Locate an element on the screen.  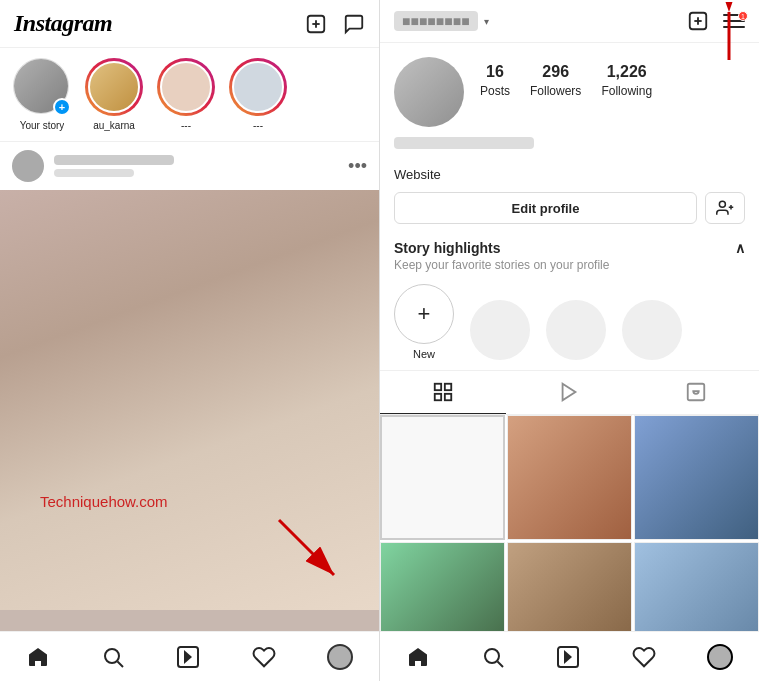
story-item-1: au_karna is located at coordinates (114, 94).